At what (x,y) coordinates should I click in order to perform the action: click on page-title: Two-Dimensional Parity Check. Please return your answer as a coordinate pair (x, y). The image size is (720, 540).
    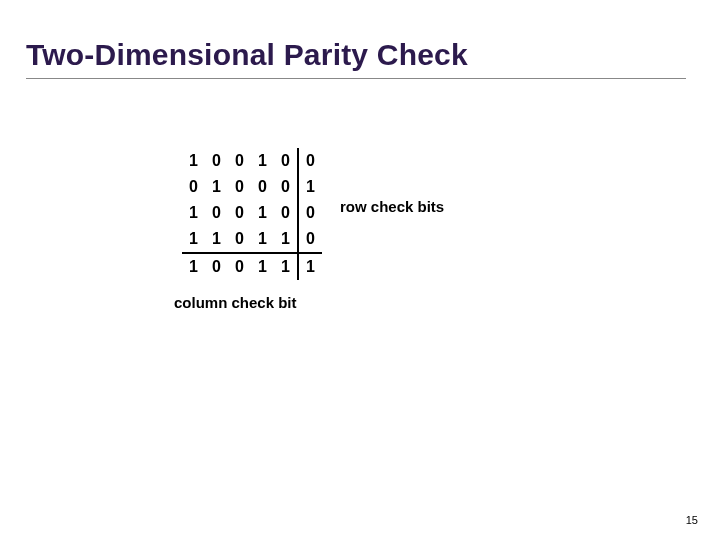
    Looking at the image, I should click on (356, 55).